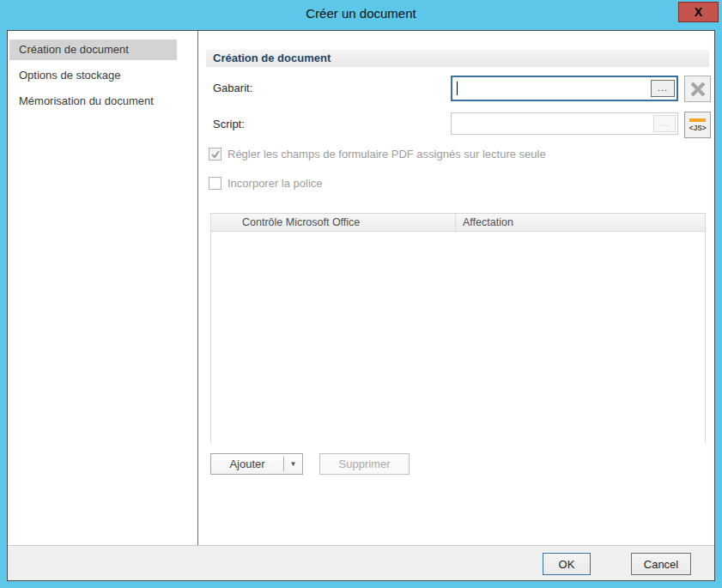 This screenshot has width=722, height=588. Describe the element at coordinates (664, 124) in the screenshot. I see `script-browse-button: ...` at that location.